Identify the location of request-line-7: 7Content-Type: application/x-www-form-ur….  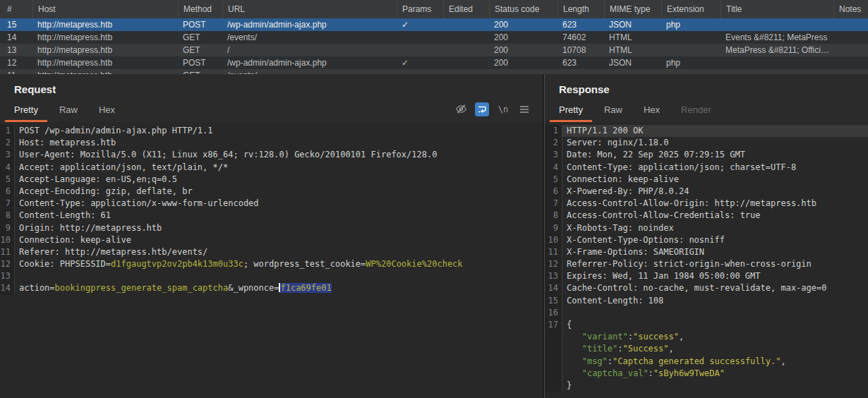
(271, 203).